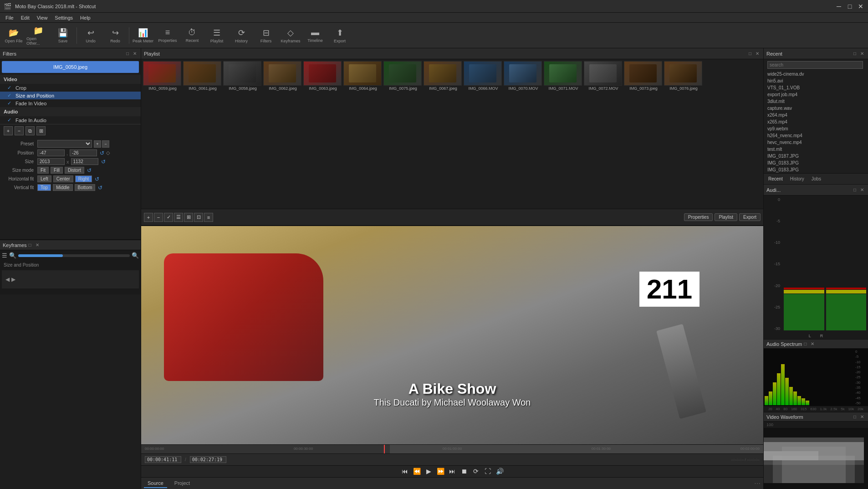 The image size is (868, 489). Describe the element at coordinates (51, 161) in the screenshot. I see `size-w-input` at that location.